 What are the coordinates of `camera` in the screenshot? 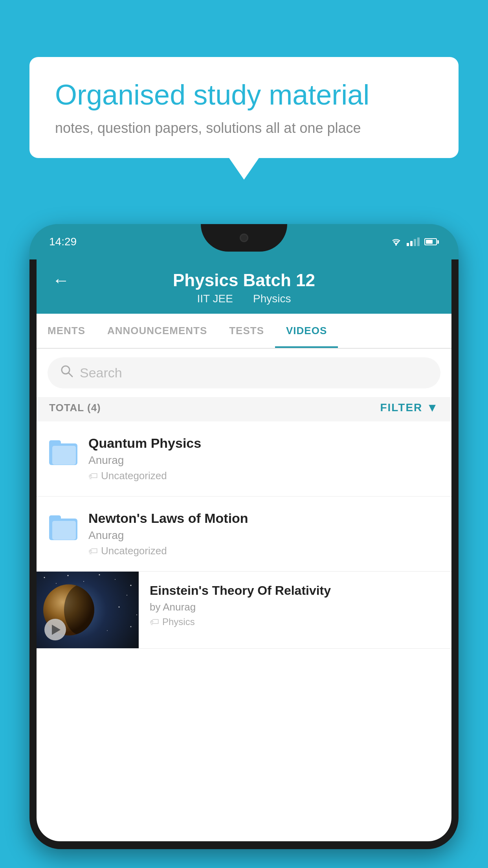 It's located at (244, 238).